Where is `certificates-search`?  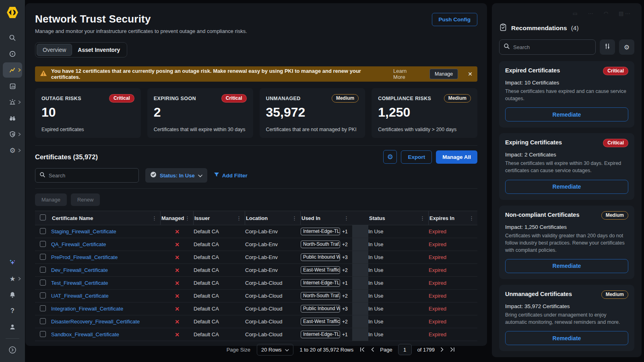
certificates-search is located at coordinates (87, 175).